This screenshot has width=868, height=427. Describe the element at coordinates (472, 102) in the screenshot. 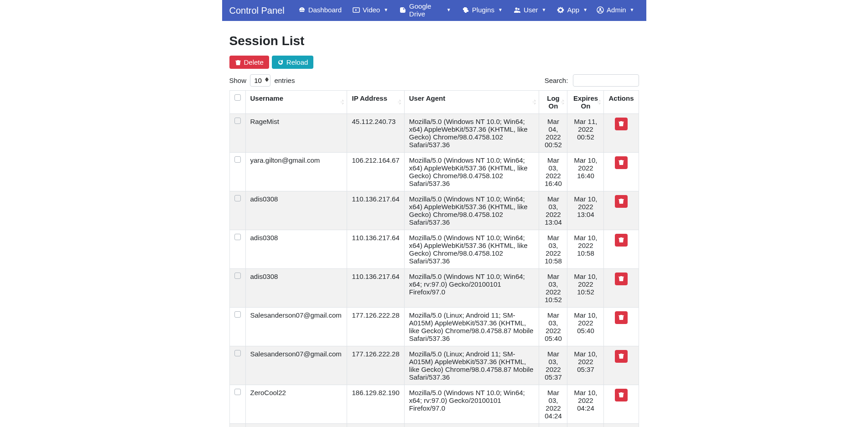

I see `col-header-ua: User Agent` at that location.